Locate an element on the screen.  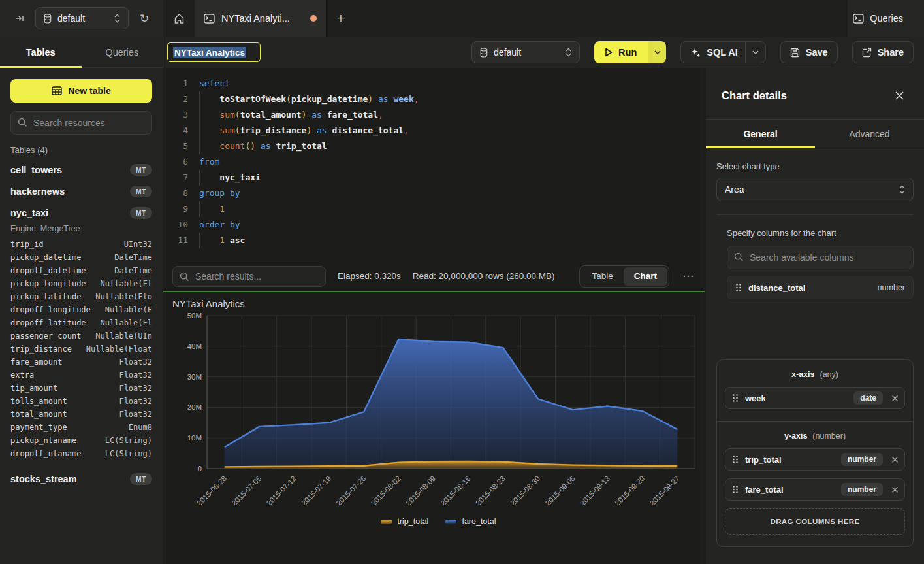
columns-section: Specify columns for the chart distance_t… is located at coordinates (820, 264).